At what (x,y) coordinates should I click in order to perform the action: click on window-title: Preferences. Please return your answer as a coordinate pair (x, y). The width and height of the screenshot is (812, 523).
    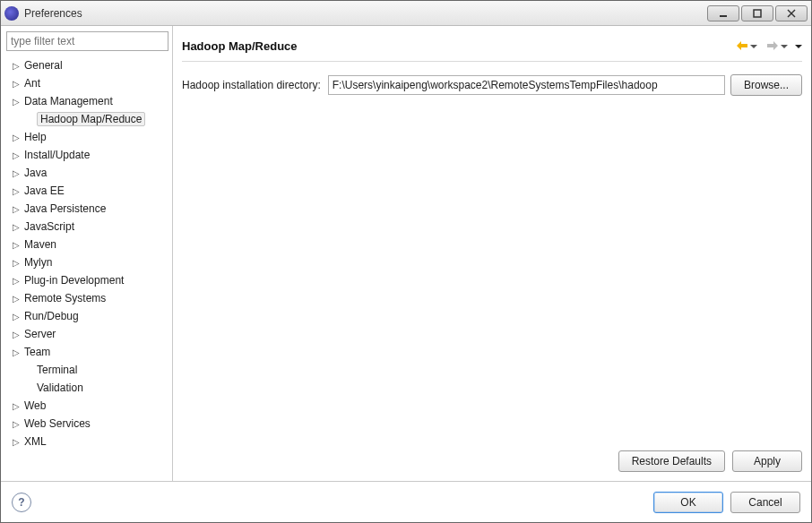
    Looking at the image, I should click on (365, 13).